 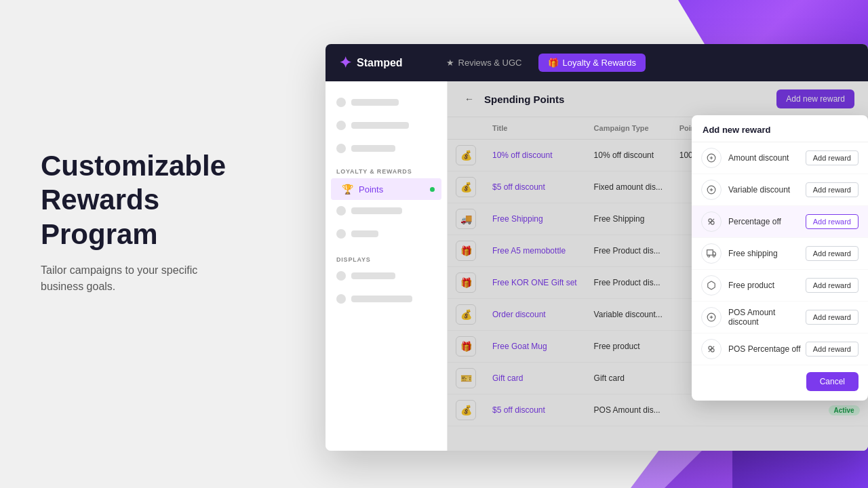 What do you see at coordinates (753, 253) in the screenshot?
I see `reward-label: Free shipping` at bounding box center [753, 253].